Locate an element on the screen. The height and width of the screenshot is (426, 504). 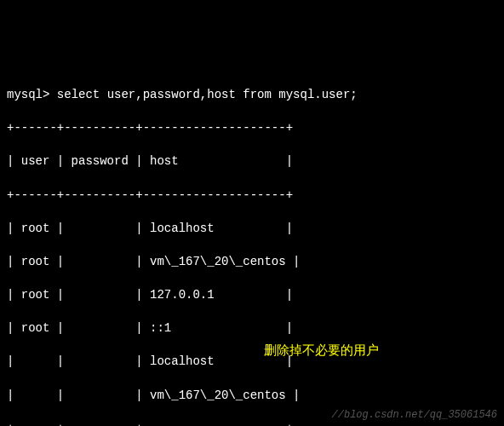
table-row: | root | | ::1 | is located at coordinates (252, 329).